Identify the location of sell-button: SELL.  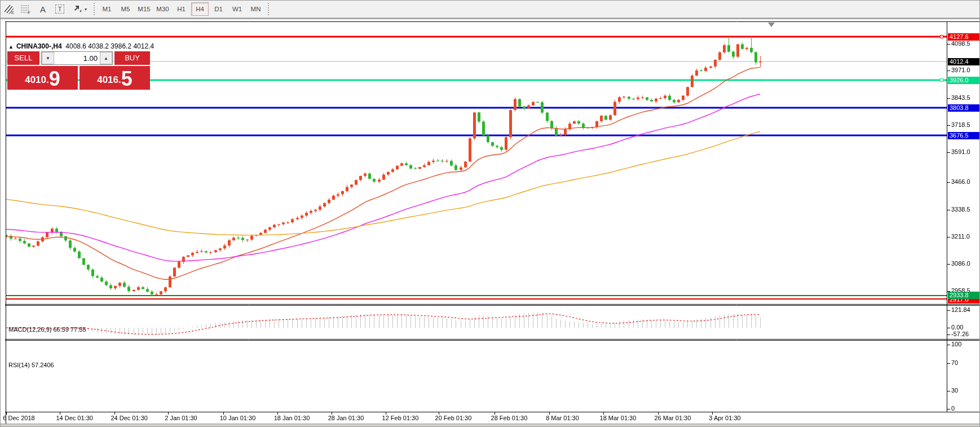
(24, 58).